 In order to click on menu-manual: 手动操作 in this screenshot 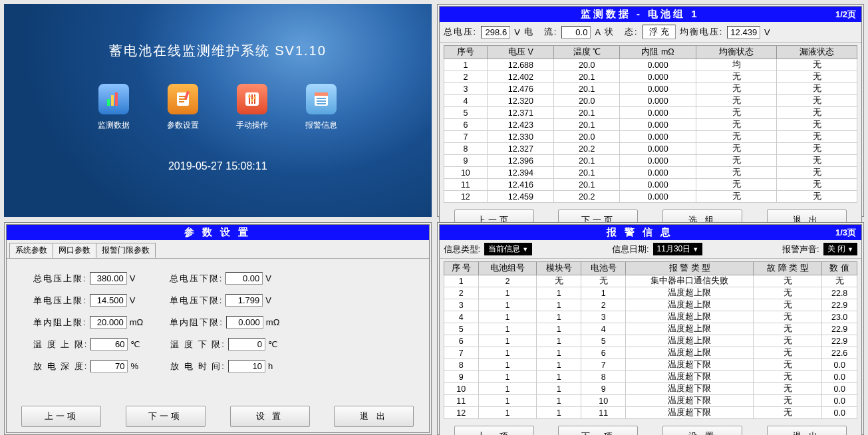, I will do `click(252, 108)`.